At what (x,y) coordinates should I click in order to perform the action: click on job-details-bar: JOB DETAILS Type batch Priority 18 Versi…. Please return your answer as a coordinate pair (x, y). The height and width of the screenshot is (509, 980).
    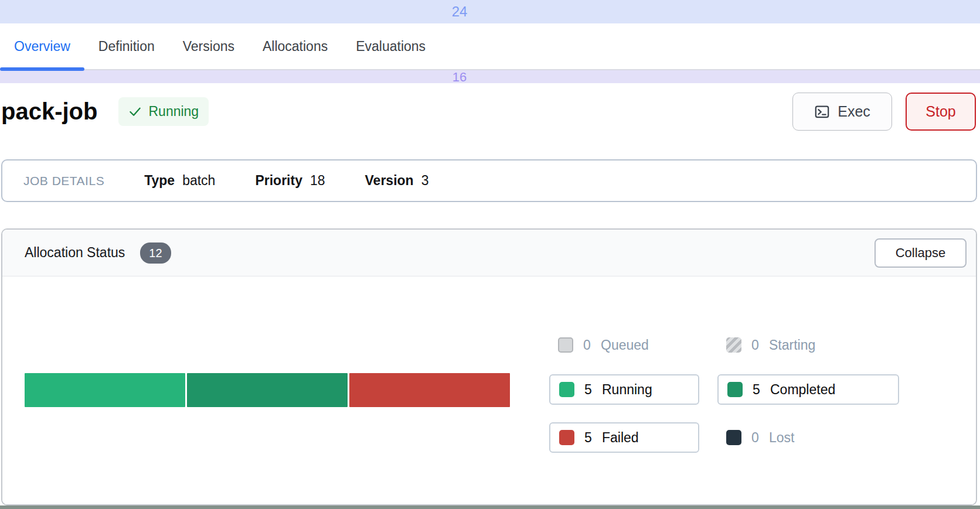
    Looking at the image, I should click on (489, 180).